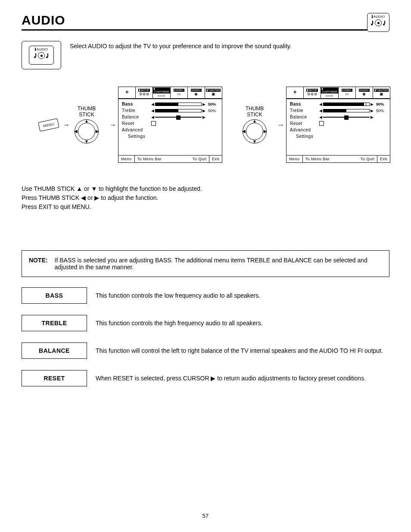 The height and width of the screenshot is (532, 411). Describe the element at coordinates (206, 351) in the screenshot. I see `function-row-balance: BALANCE This function will control the l…` at that location.